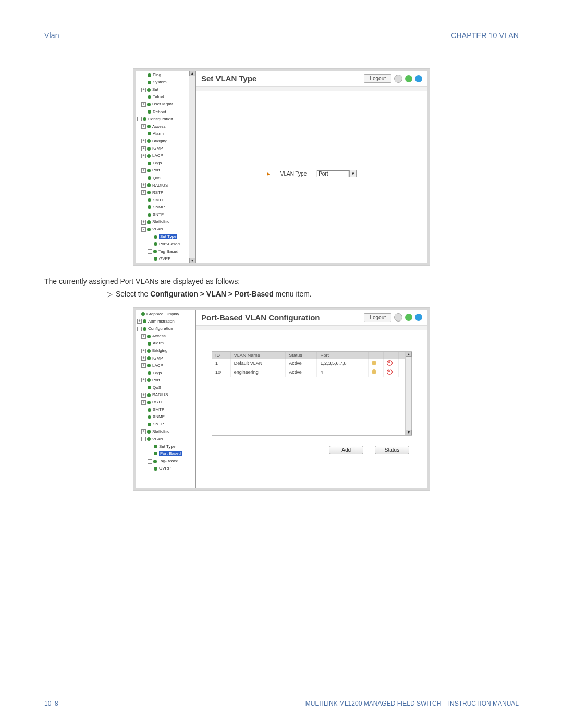 This screenshot has width=563, height=728. What do you see at coordinates (166, 90) in the screenshot?
I see `tree-item-set: +Set` at bounding box center [166, 90].